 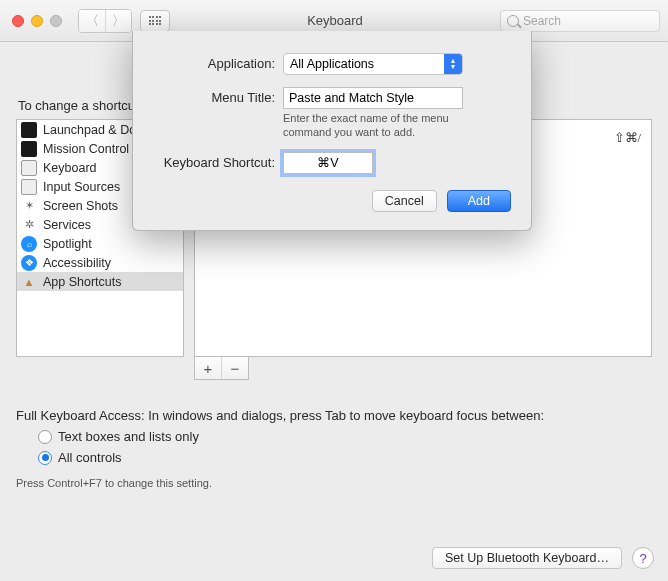 I want to click on sidebar-item-label: Input Sources, so click(x=82, y=187).